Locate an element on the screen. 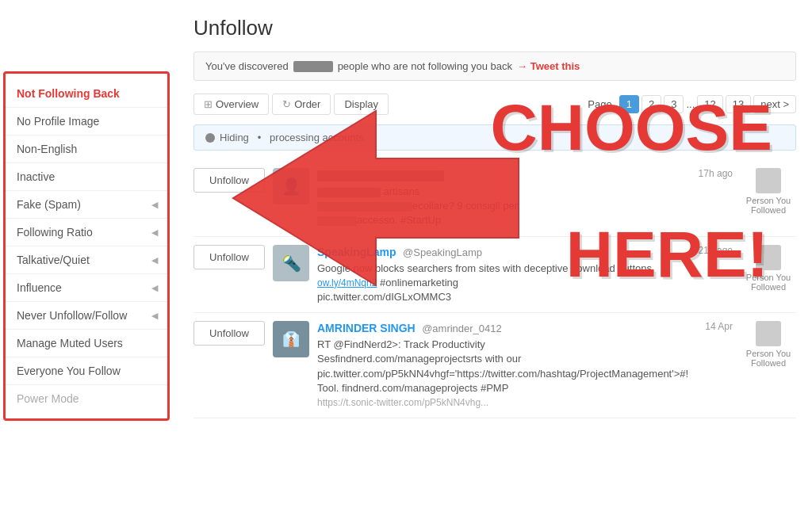  overview-button: ⊞ Overview is located at coordinates (232, 105).